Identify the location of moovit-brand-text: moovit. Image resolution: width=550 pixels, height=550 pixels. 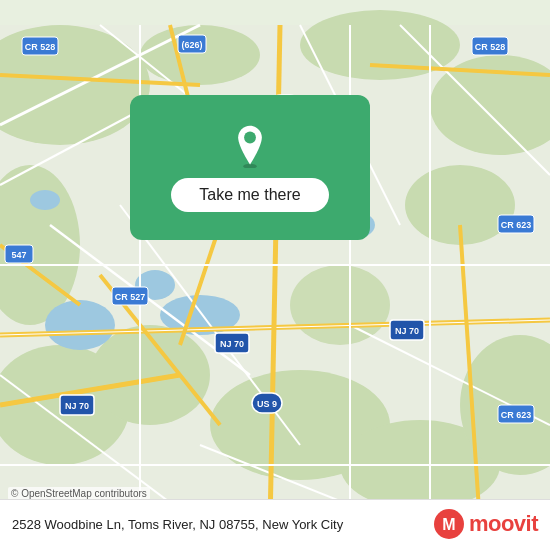
(504, 524).